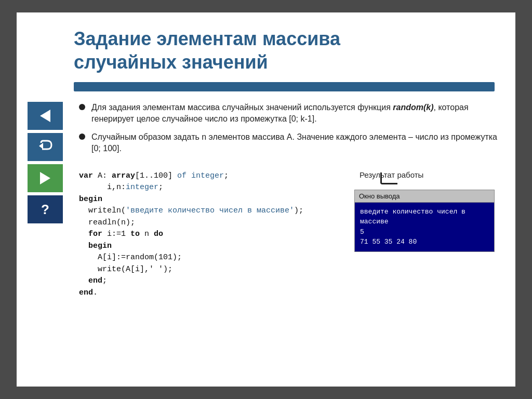 Image resolution: width=532 pixels, height=399 pixels. I want to click on undo-icon, so click(45, 147).